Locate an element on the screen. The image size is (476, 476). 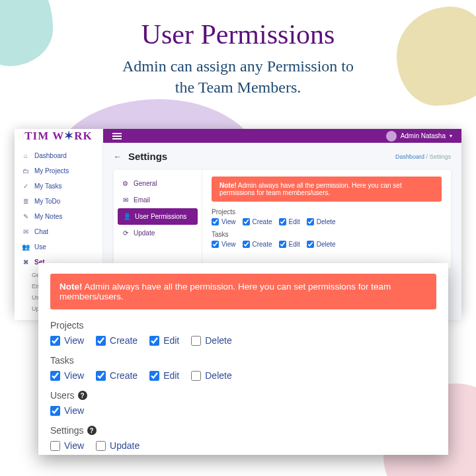
sidebar-icon: ✉ is located at coordinates (26, 231).